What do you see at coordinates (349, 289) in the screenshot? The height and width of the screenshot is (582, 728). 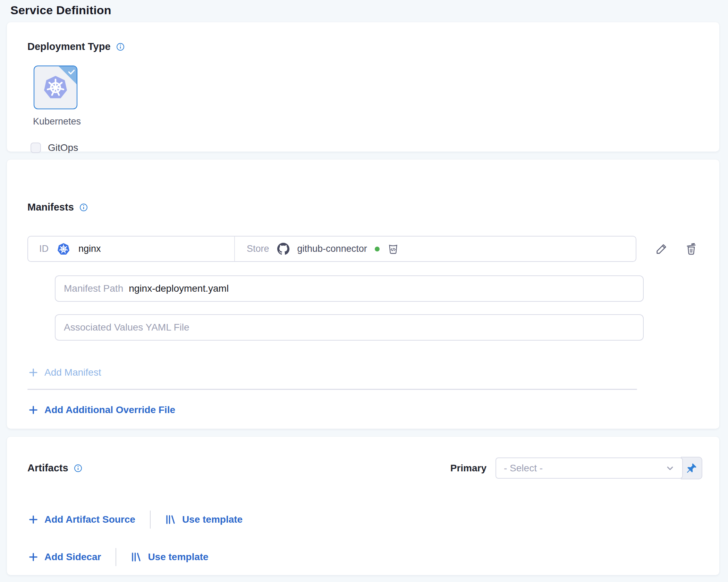 I see `manifest-path-field: Manifest Path nginx-deployment.yaml` at bounding box center [349, 289].